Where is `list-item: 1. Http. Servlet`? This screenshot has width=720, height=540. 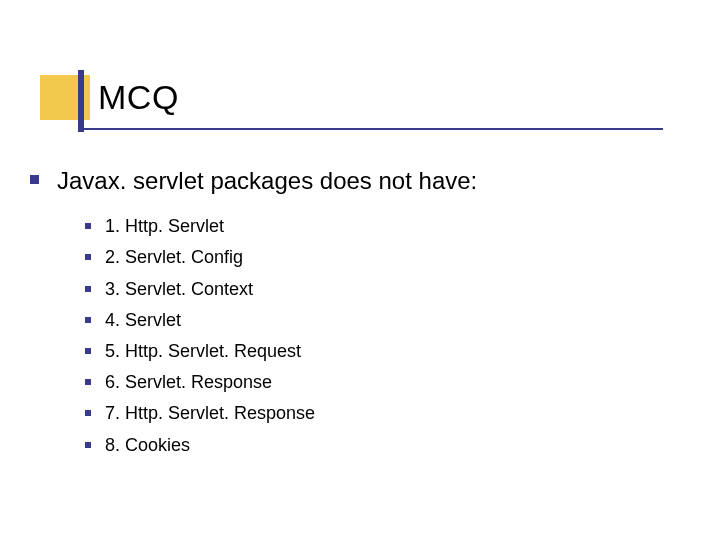 list-item: 1. Http. Servlet is located at coordinates (281, 226).